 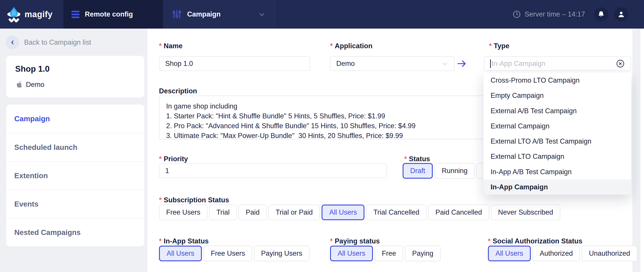 What do you see at coordinates (223, 212) in the screenshot?
I see `subscription-status-option-button: Trial` at bounding box center [223, 212].